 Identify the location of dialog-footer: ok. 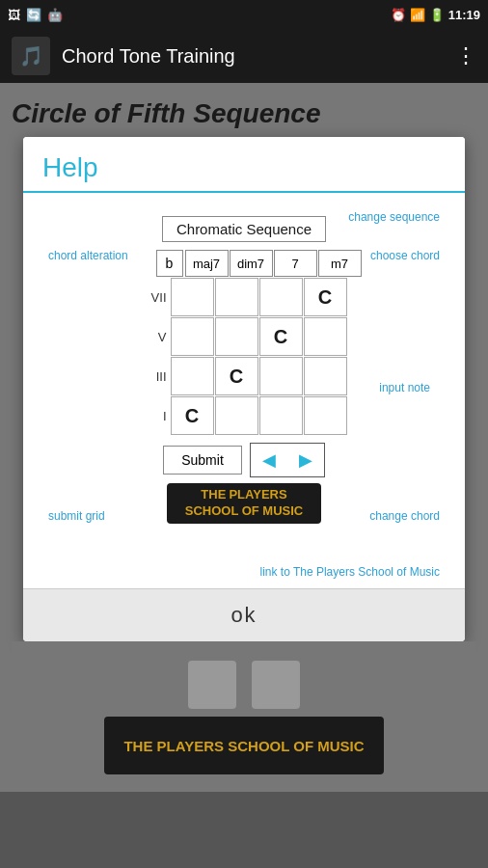
(244, 615).